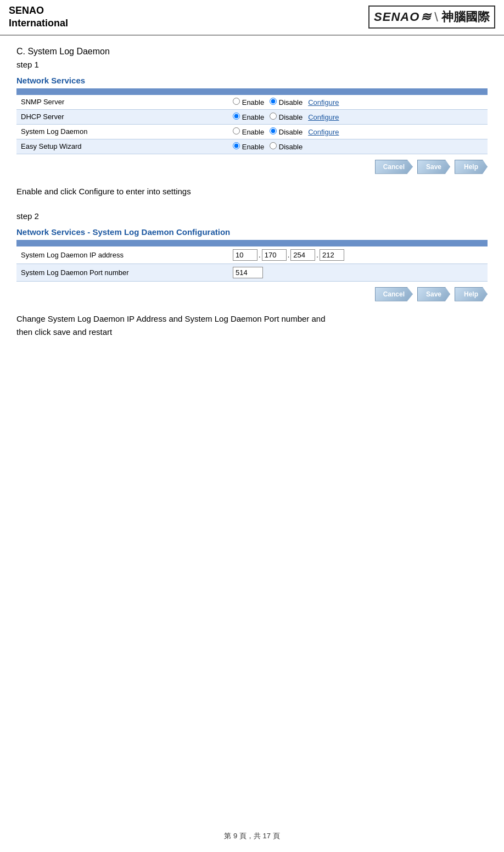  I want to click on network-services-table: SNMP Server Enable DisableConfigureDHCP …, so click(252, 121).